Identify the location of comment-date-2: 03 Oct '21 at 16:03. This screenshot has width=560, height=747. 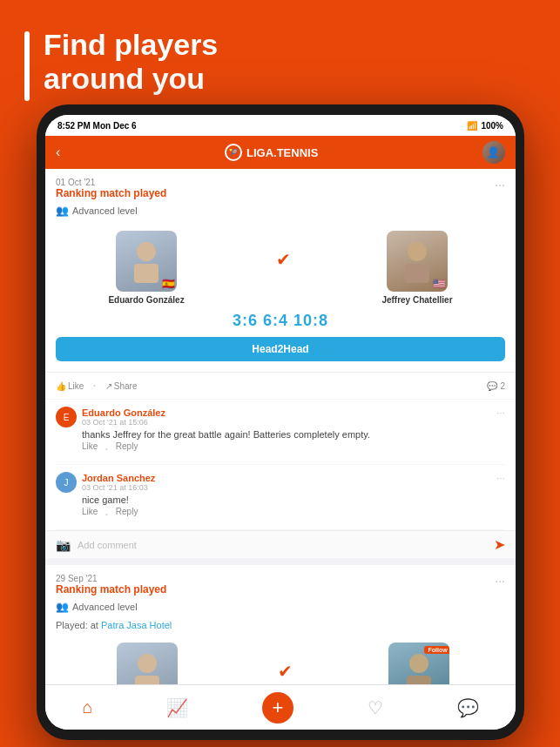
(118, 488).